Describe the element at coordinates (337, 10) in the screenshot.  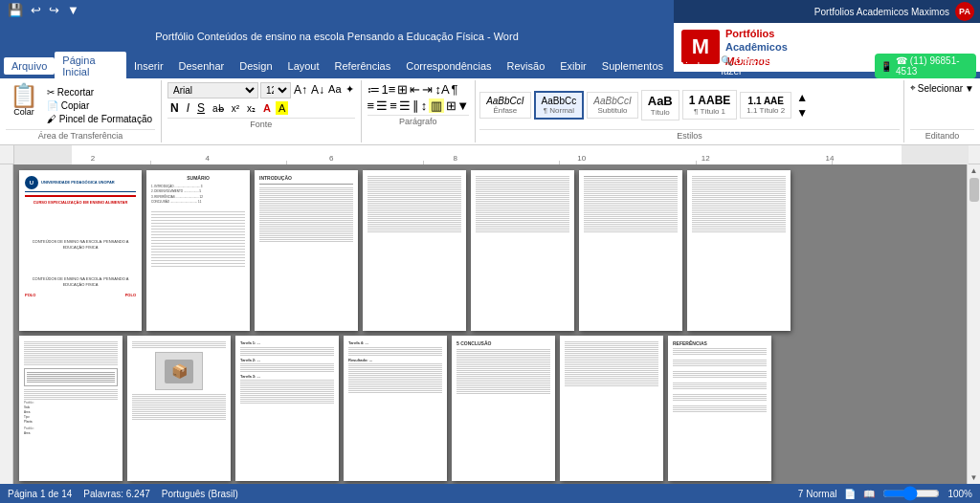
I see `quick-access-toolbar: 💾 ↩ ↪ ▼` at that location.